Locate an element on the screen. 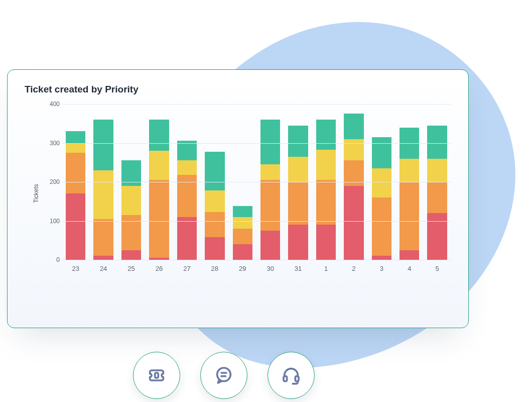 This screenshot has width=532, height=402. icon-row is located at coordinates (224, 375).